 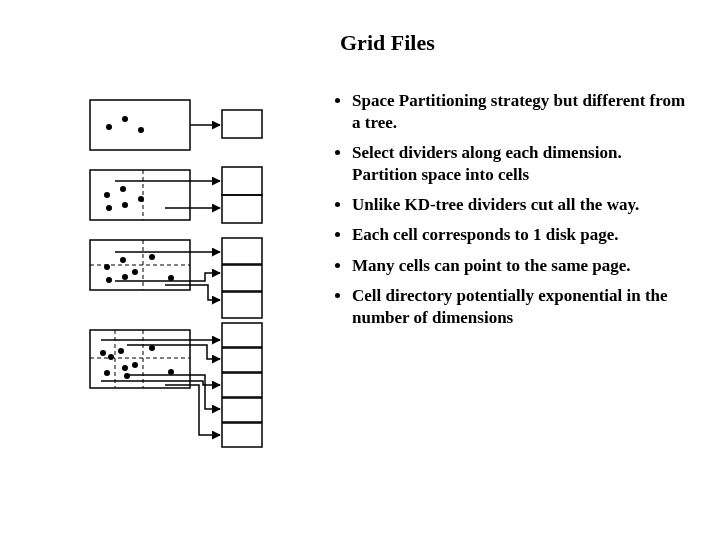 What do you see at coordinates (521, 164) in the screenshot?
I see `list-item: Select dividers along each dimension. Pa…` at bounding box center [521, 164].